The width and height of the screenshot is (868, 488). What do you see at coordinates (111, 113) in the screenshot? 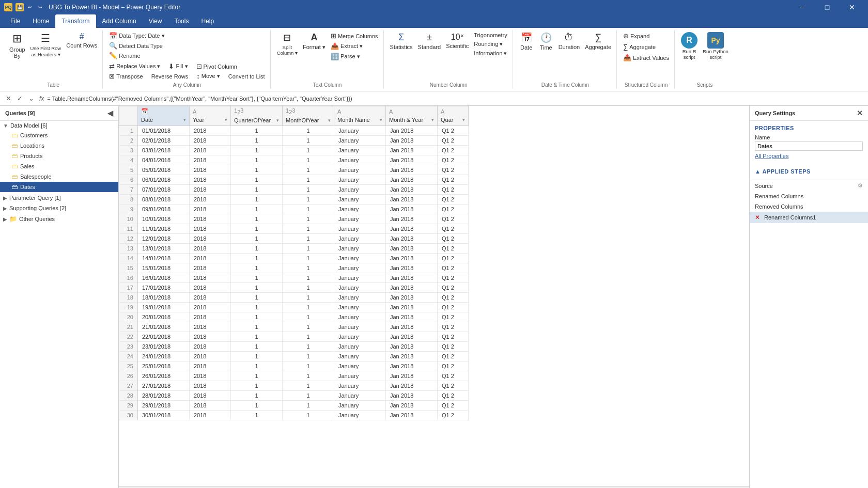
I see `queries-collapse-btn: ◀` at bounding box center [111, 113].